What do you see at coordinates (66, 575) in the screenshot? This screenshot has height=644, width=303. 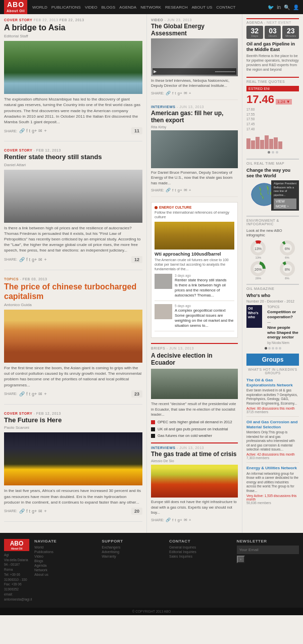 I see `footer-link-about: About us` at bounding box center [66, 575].